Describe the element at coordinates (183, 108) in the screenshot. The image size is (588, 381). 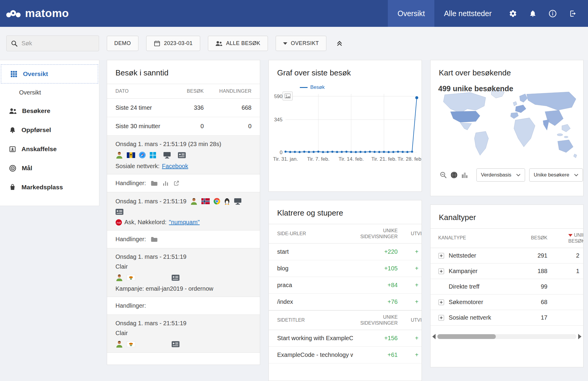
I see `realtime-summary-row: Siste 24 timer 336 668` at that location.